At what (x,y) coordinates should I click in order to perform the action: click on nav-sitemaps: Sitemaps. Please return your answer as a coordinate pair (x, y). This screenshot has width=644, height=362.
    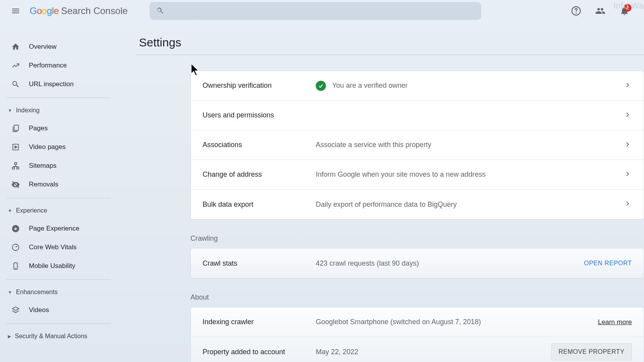
    Looking at the image, I should click on (59, 166).